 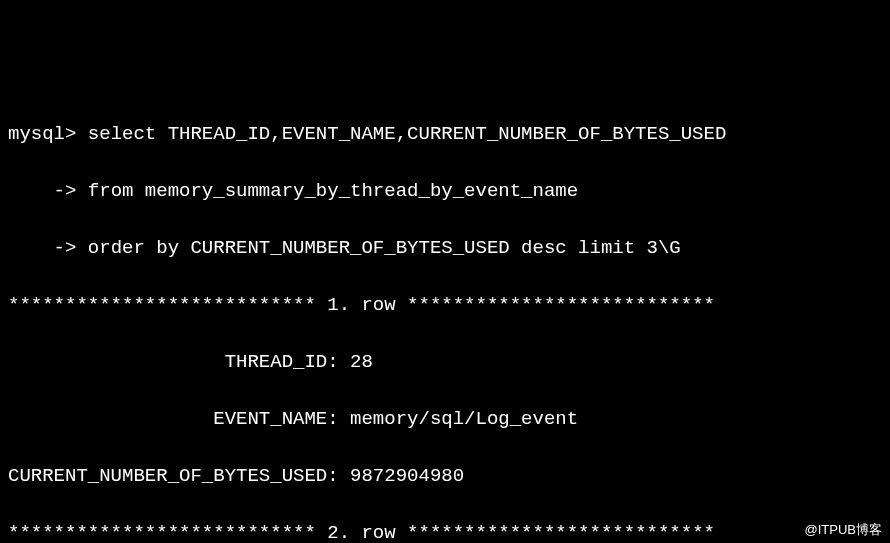 I want to click on row1-bytes-used: CURRENT_NUMBER_OF_BYTES_USED: 9872904980, so click(x=445, y=476).